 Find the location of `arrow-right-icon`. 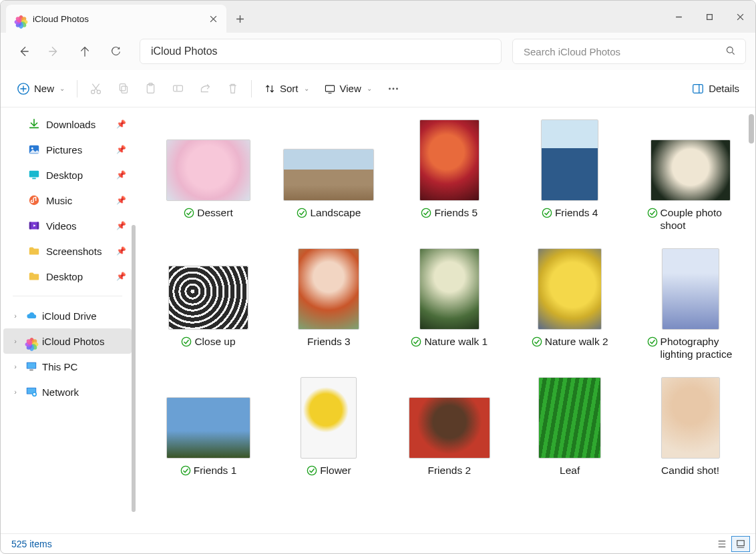

arrow-right-icon is located at coordinates (54, 51).